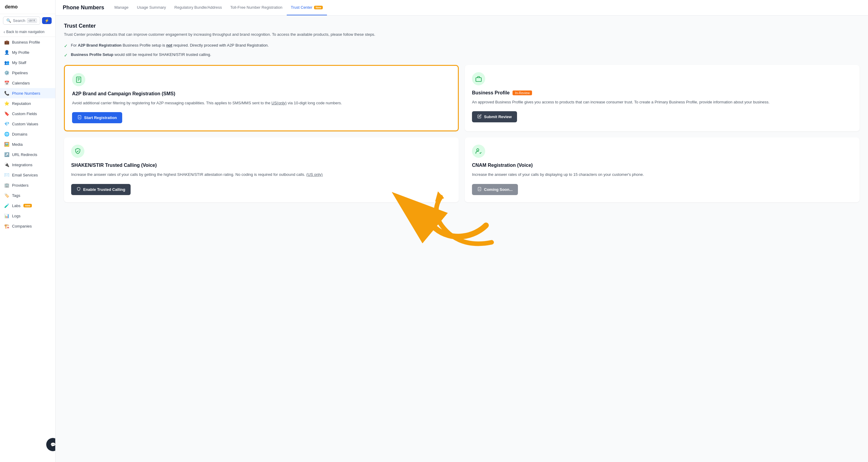 This screenshot has height=462, width=868. I want to click on email-icon: ✉️, so click(7, 175).